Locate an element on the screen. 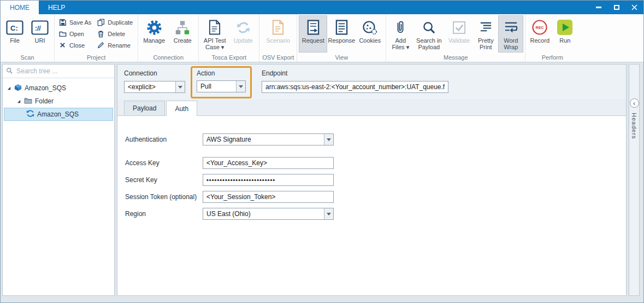 Image resolution: width=644 pixels, height=303 pixels. access-key-input is located at coordinates (268, 163).